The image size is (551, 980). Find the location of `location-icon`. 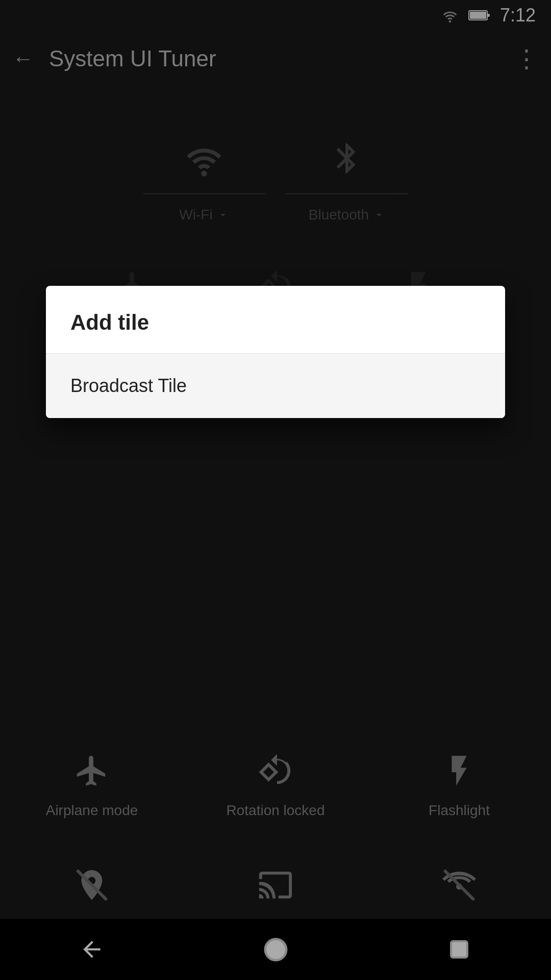

location-icon is located at coordinates (92, 885).